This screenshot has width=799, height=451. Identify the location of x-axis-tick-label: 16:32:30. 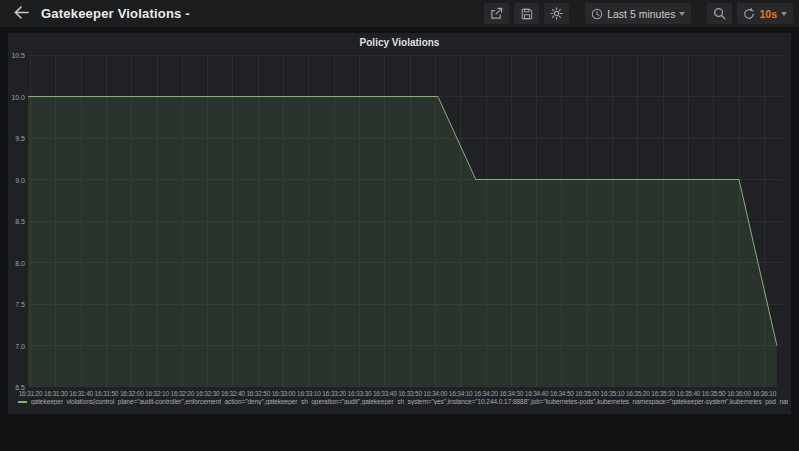
(208, 394).